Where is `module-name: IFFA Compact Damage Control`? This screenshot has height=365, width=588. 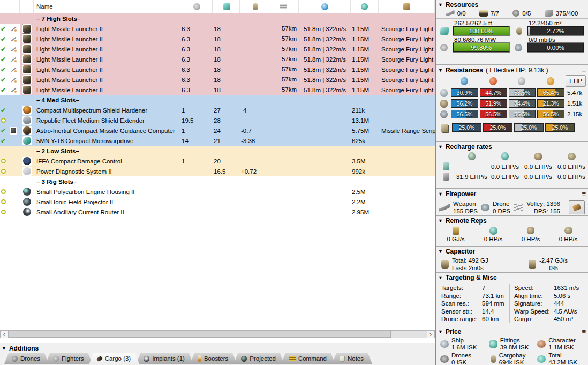
module-name: IFFA Compact Damage Control is located at coordinates (107, 161).